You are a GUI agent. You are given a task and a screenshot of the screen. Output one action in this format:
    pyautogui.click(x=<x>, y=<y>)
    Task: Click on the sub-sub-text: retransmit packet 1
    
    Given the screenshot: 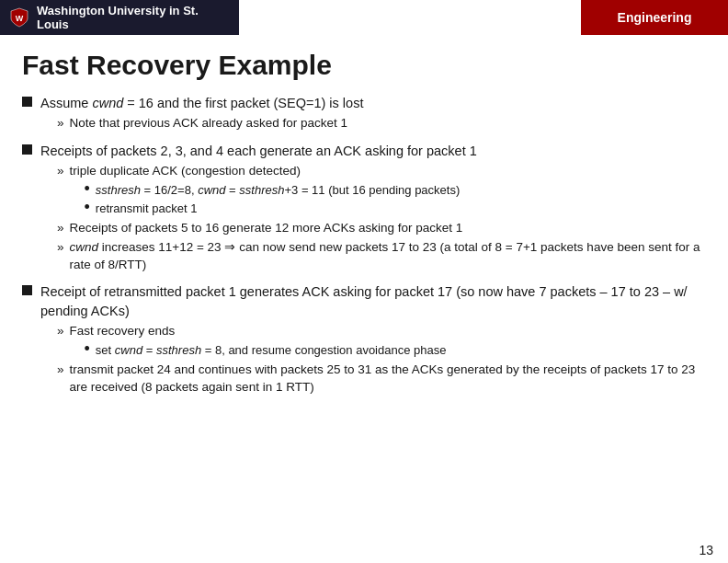 What is the action you would take?
    pyautogui.click(x=147, y=209)
    